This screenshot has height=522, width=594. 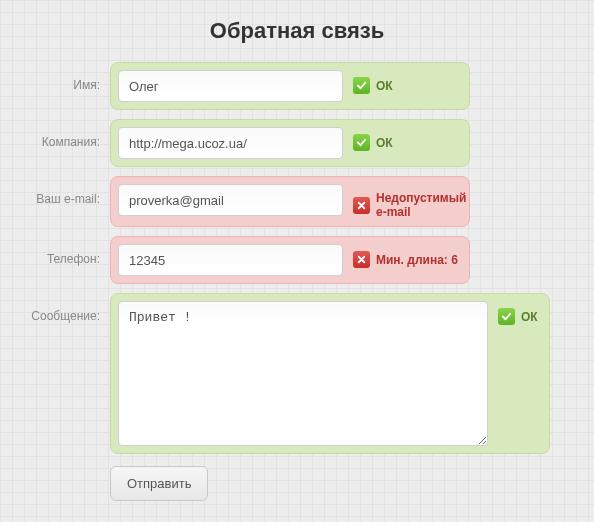 I want to click on label-email: Ваш e-mail:, so click(x=61, y=191).